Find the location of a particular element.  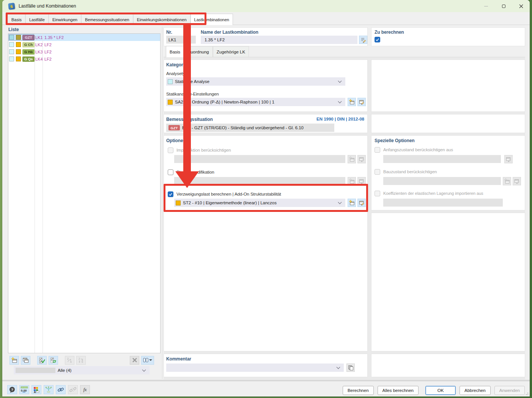

status-bar: ? 0.00 A is located at coordinates (266, 389).